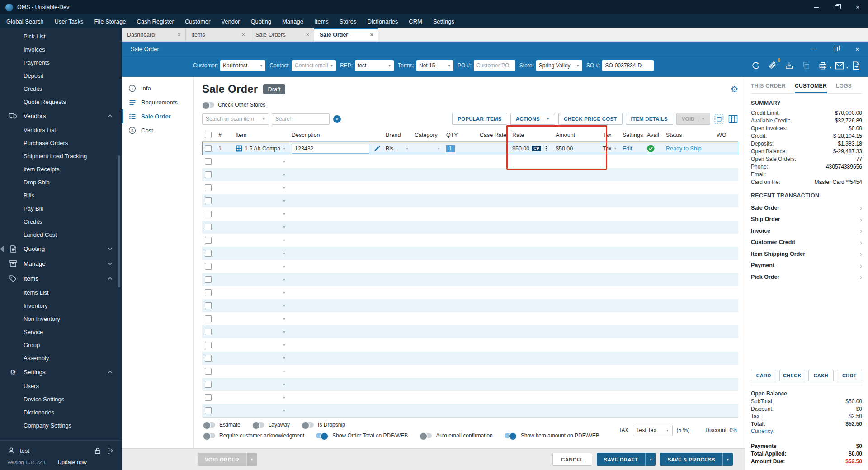 This screenshot has width=868, height=470. What do you see at coordinates (72, 462) in the screenshot?
I see `update-link: Update now` at bounding box center [72, 462].